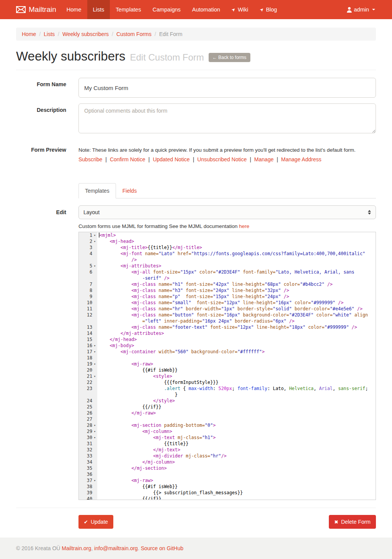  Describe the element at coordinates (88, 498) in the screenshot. I see `line-number-gutter: 40` at that location.